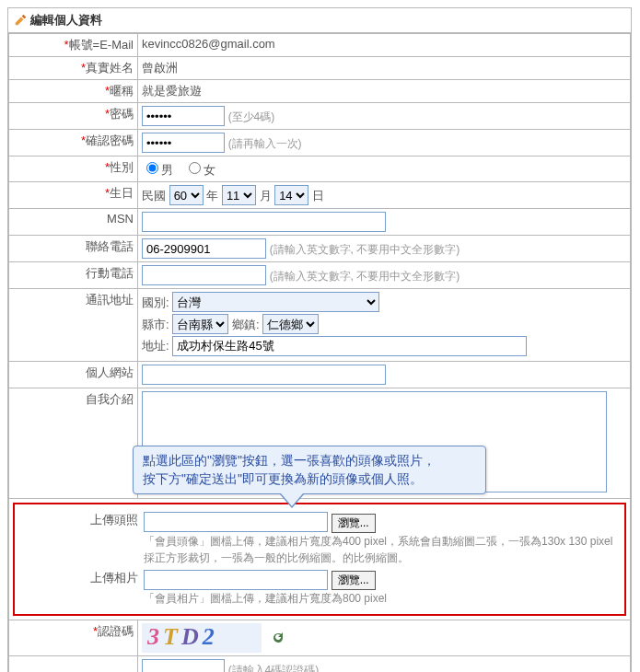 This screenshot has width=640, height=672. Describe the element at coordinates (380, 550) in the screenshot. I see `avatar-desc: 「會員頭像」圖檔上傳，建議相片寬度為400 pixel，系統會自動縮圖二張，一張…` at that location.